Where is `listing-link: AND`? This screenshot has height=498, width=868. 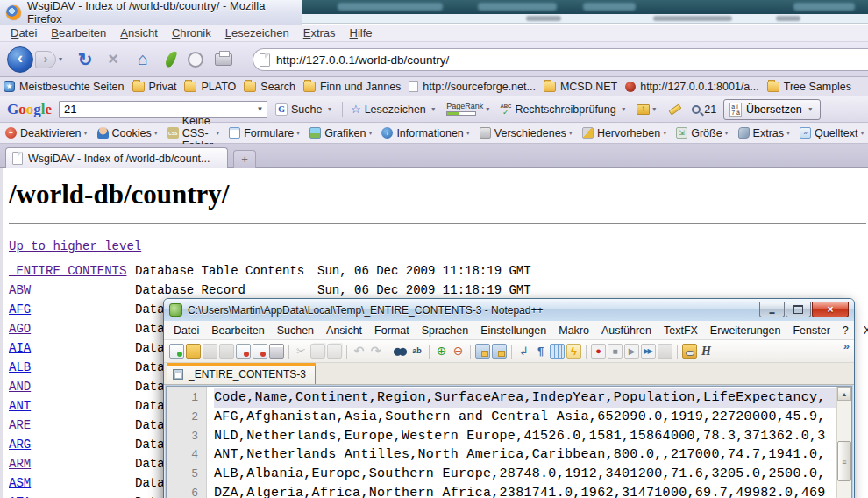
listing-link: AND is located at coordinates (72, 387).